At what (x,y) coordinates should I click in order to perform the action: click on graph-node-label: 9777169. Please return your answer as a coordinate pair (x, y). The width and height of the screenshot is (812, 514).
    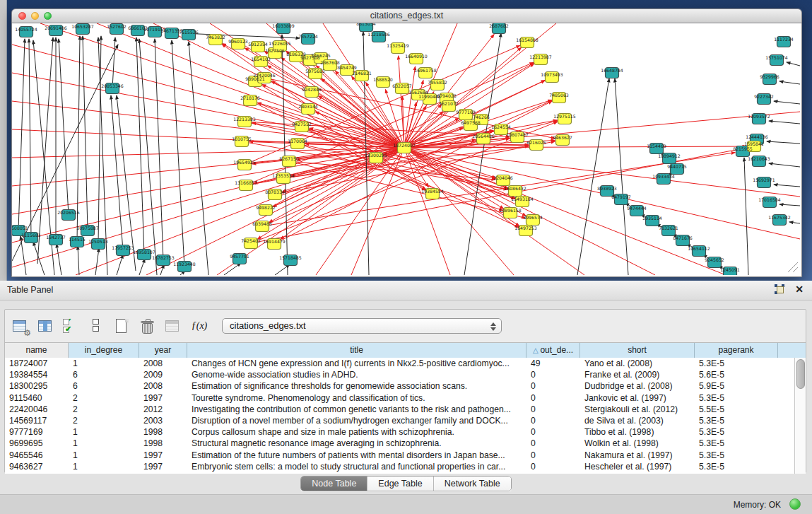
    Looking at the image, I should click on (466, 112).